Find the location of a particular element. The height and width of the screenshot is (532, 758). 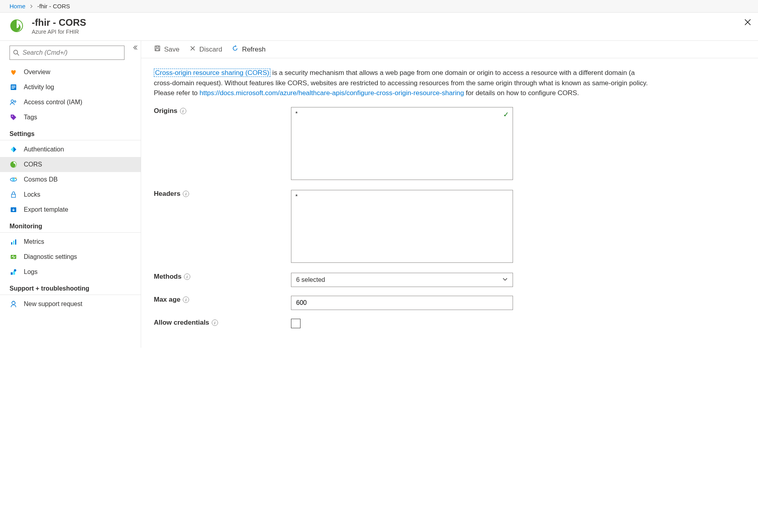

refresh-icon is located at coordinates (235, 49).